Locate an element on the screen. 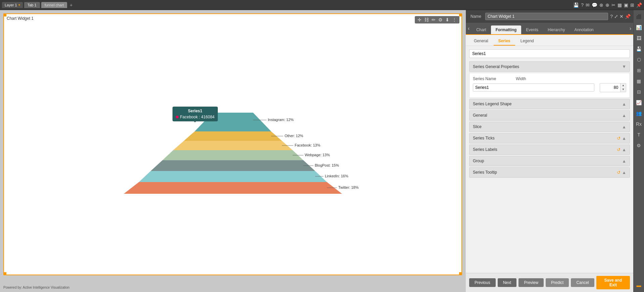 The height and width of the screenshot is (292, 644). panel-close-icon: ✕ is located at coordinates (622, 16).